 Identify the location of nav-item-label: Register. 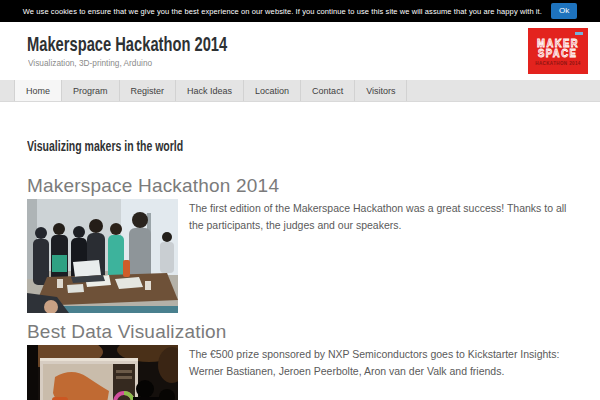
(148, 91).